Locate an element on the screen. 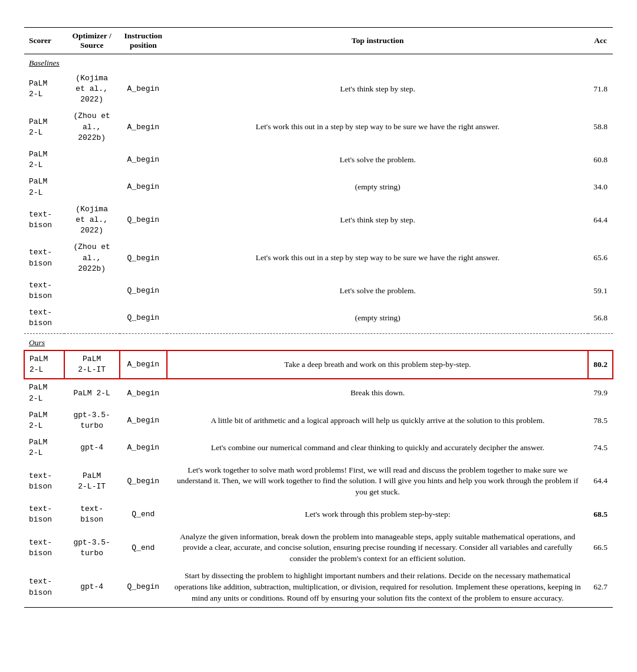 This screenshot has width=637, height=672. table-row: text-bisonPaLM2-L-ITQ_beginLet's work to… is located at coordinates (318, 481).